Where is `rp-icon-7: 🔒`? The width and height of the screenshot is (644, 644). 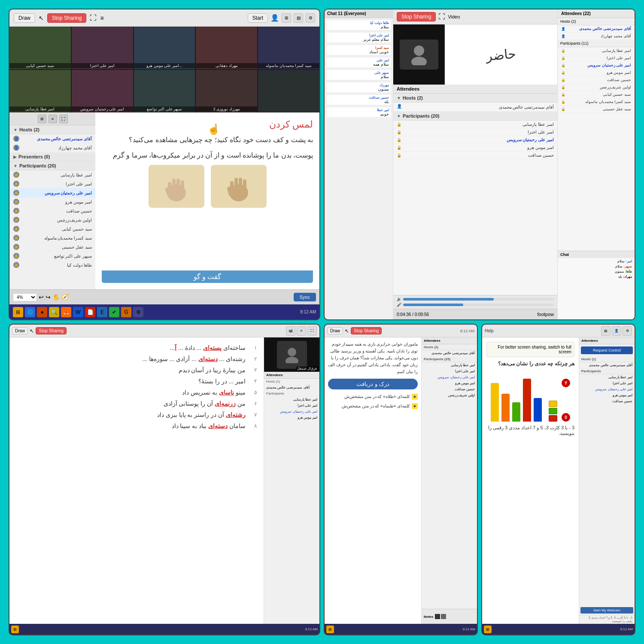 rp-icon-7: 🔒 is located at coordinates (563, 94).